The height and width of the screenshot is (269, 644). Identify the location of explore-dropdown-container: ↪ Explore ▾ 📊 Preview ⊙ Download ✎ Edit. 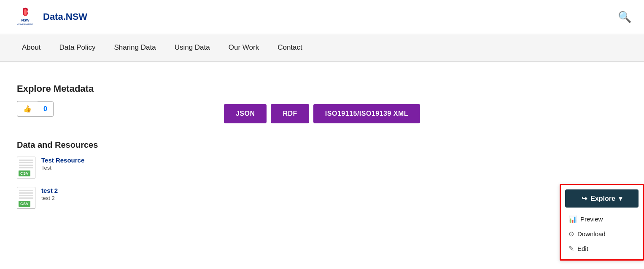
(602, 222).